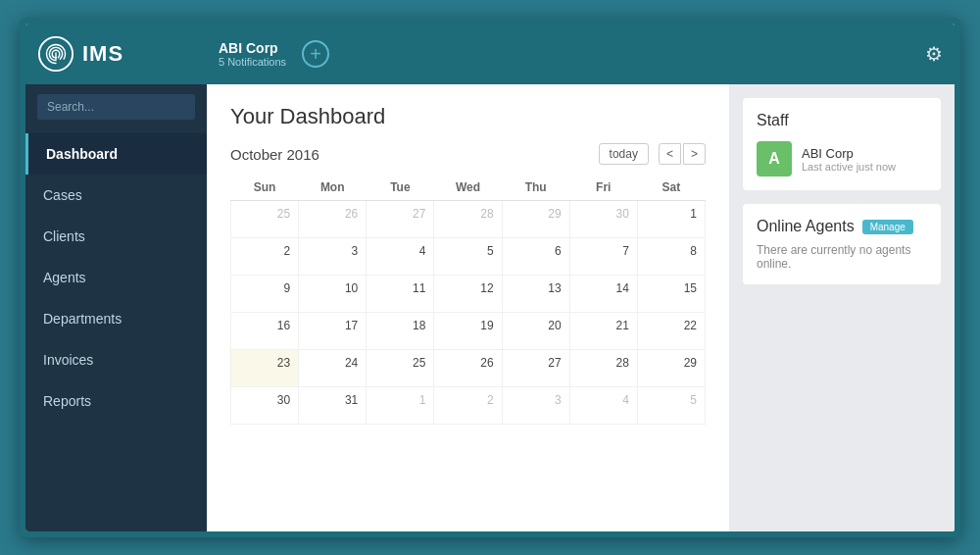 This screenshot has width=980, height=555. I want to click on calendar-day: 7, so click(604, 257).